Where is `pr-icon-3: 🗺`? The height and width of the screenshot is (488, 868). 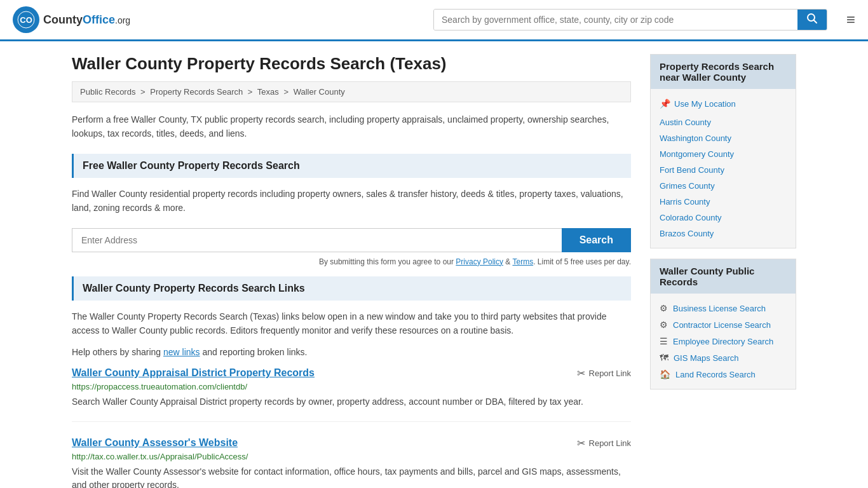
pr-icon-3: 🗺 is located at coordinates (664, 358).